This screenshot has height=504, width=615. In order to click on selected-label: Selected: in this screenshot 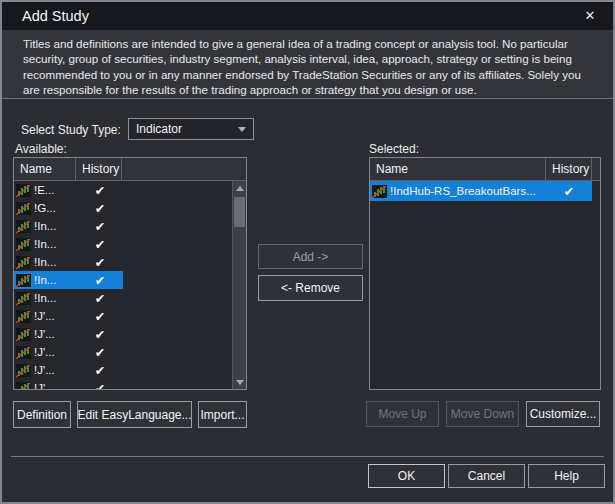, I will do `click(394, 149)`.